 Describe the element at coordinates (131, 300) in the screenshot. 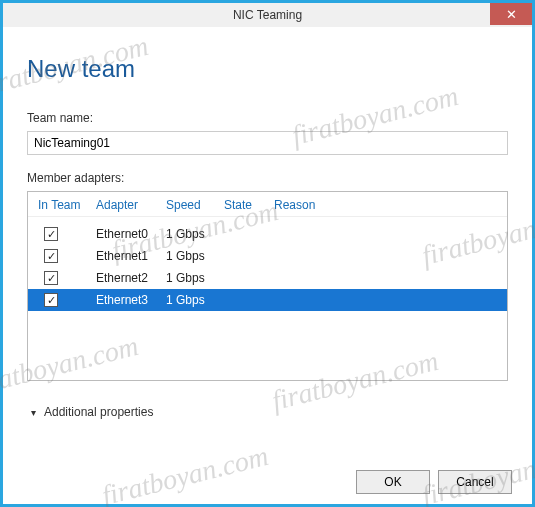

I see `adapter-cell: Ethernet3` at that location.